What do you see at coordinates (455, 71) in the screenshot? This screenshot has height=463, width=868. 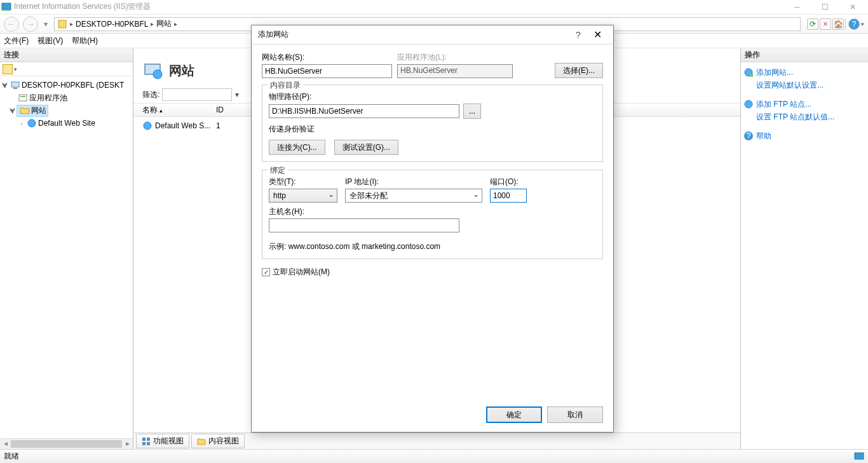 I see `apppool-display: HB.NuGetServer` at bounding box center [455, 71].